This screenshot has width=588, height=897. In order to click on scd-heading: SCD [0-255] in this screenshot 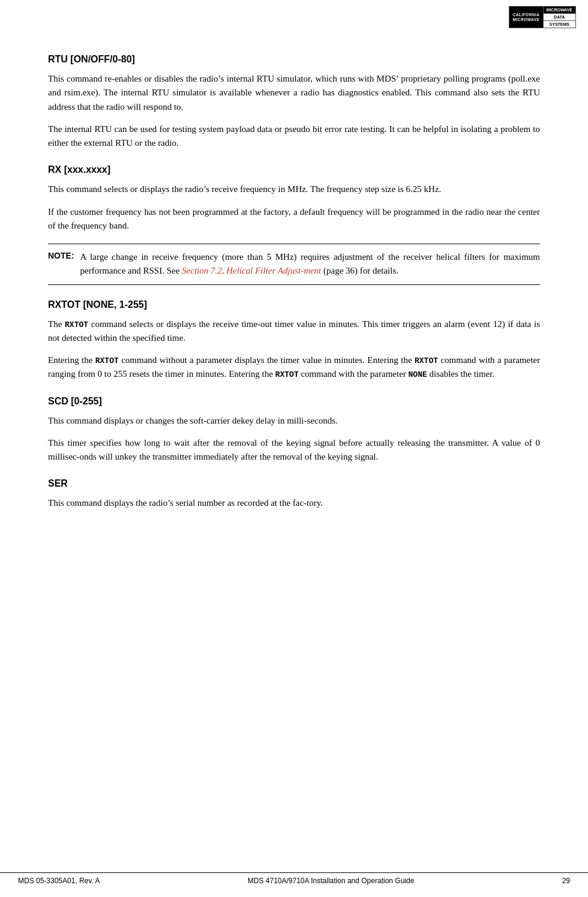, I will do `click(294, 401)`.